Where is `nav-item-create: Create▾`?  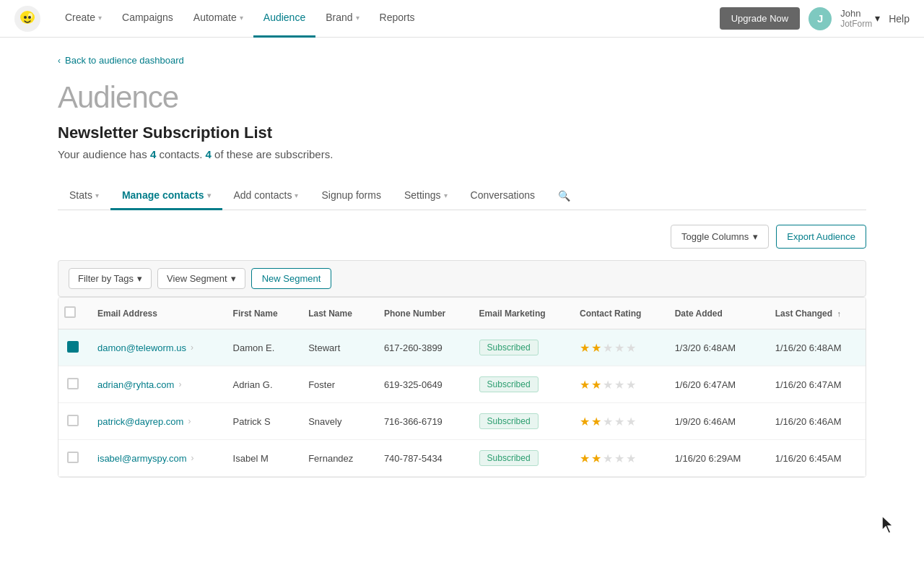
nav-item-create: Create▾ is located at coordinates (84, 19).